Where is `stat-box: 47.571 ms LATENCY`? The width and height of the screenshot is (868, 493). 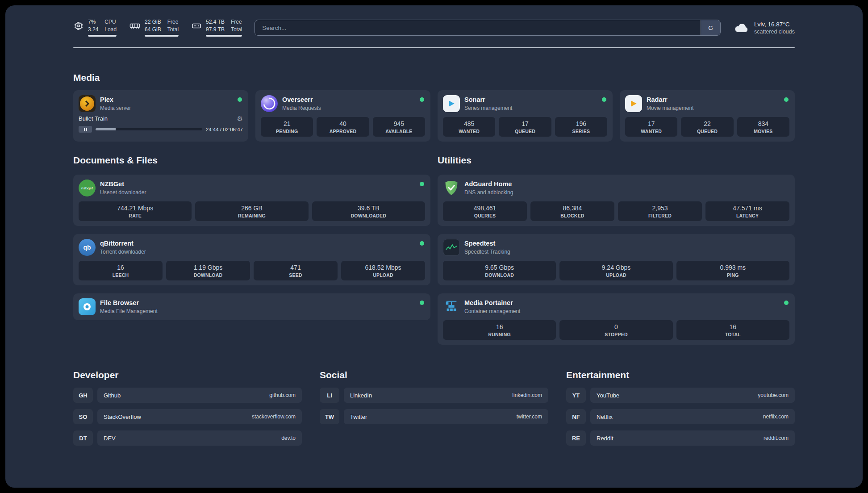 stat-box: 47.571 ms LATENCY is located at coordinates (747, 211).